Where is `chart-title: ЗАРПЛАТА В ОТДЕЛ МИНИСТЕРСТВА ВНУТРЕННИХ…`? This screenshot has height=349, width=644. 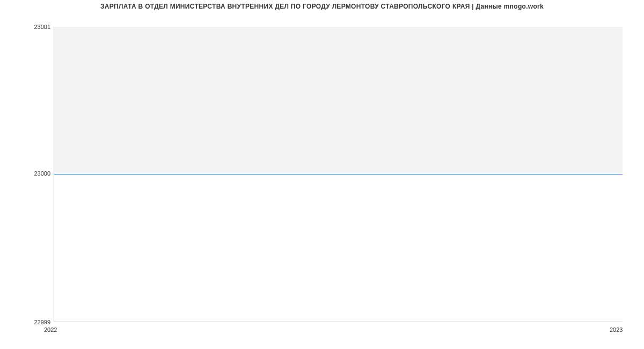 chart-title: ЗАРПЛАТА В ОТДЕЛ МИНИСТЕРСТВА ВНУТРЕННИХ… is located at coordinates (322, 6).